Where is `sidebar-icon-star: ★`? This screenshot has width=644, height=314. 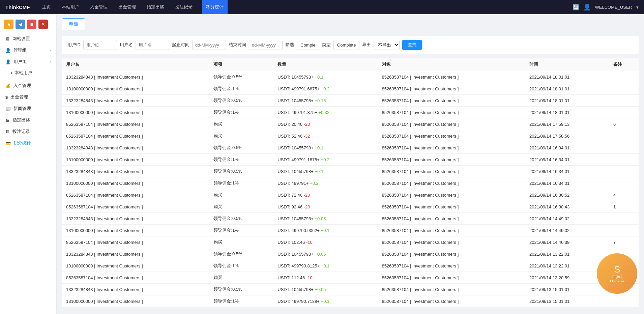
sidebar-icon-star: ★ is located at coordinates (9, 24).